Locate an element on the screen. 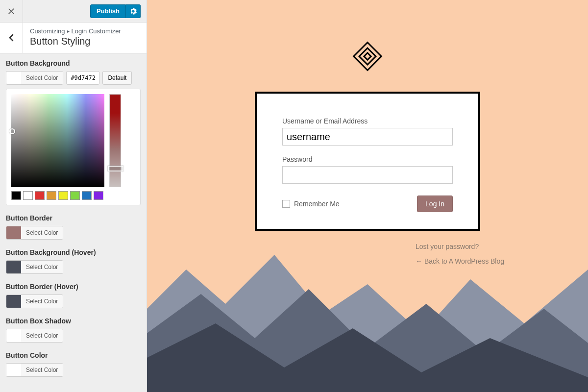 The height and width of the screenshot is (392, 588). login-form: Username or Email Address Password Remem… is located at coordinates (368, 161).